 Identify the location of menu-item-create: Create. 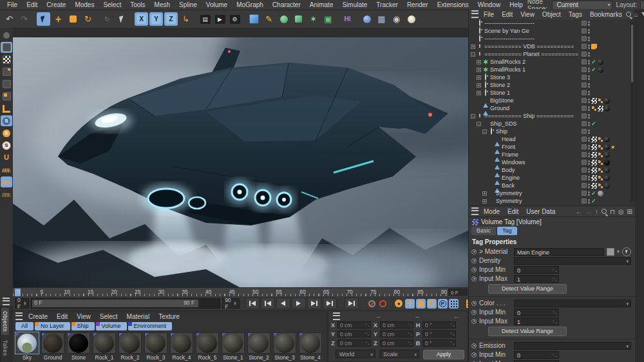
(56, 5).